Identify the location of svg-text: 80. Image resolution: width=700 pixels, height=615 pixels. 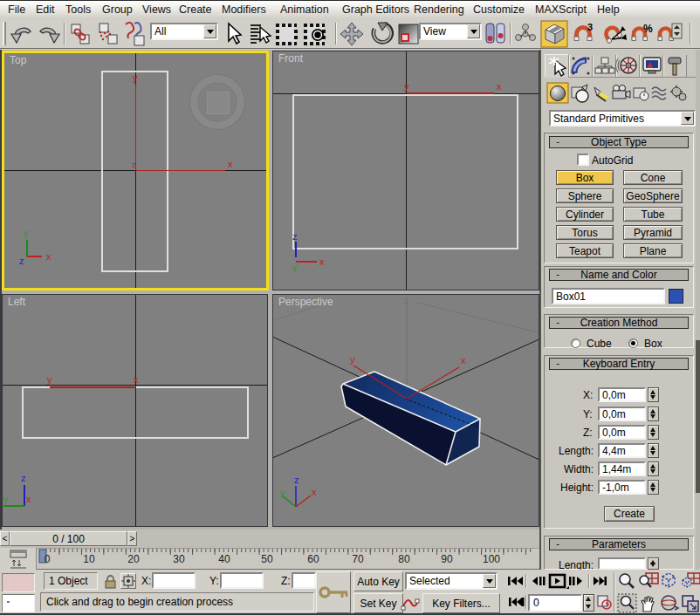
(404, 559).